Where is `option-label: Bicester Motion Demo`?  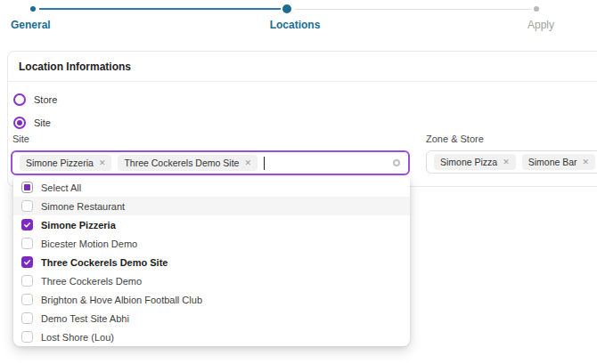
option-label: Bicester Motion Demo is located at coordinates (89, 244).